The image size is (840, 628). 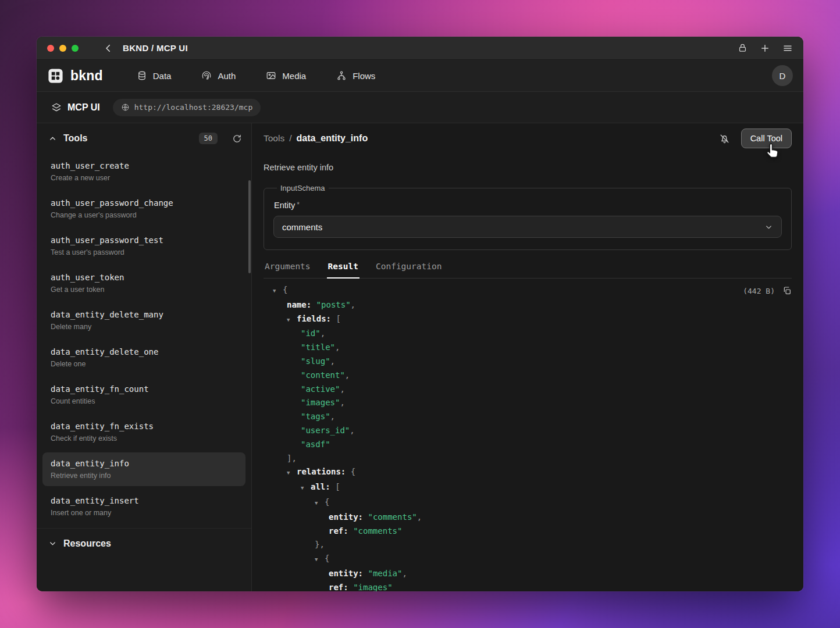 What do you see at coordinates (144, 358) in the screenshot?
I see `sidebar-item-data_entity_delete_one: data_entity_delete_oneDelete one` at bounding box center [144, 358].